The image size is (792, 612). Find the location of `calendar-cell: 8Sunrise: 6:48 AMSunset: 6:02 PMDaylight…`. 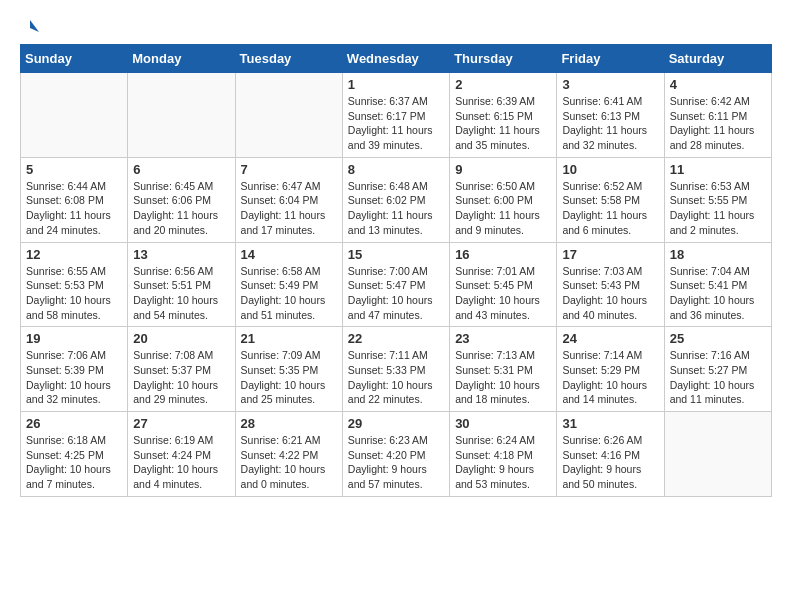

calendar-cell: 8Sunrise: 6:48 AMSunset: 6:02 PMDaylight… is located at coordinates (396, 200).